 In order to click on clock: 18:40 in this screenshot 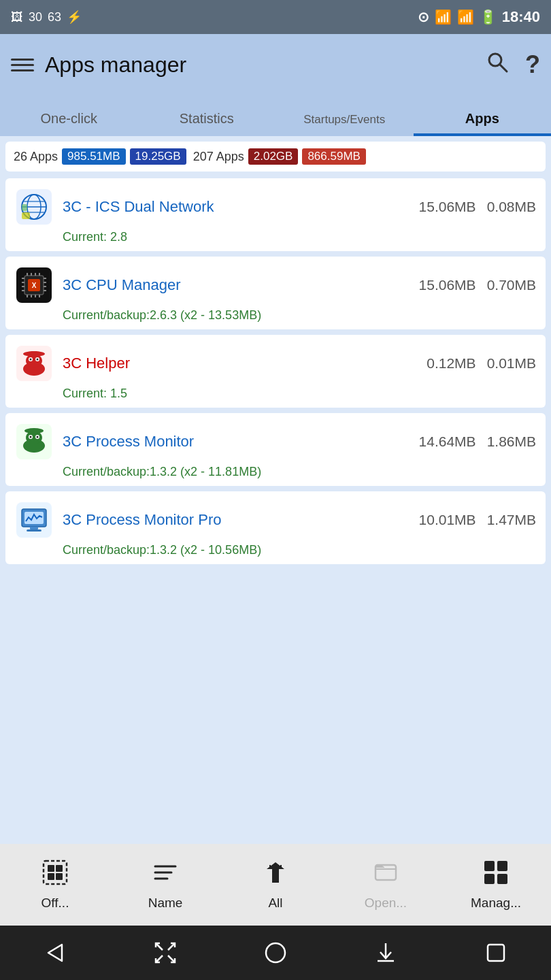, I will do `click(521, 17)`.